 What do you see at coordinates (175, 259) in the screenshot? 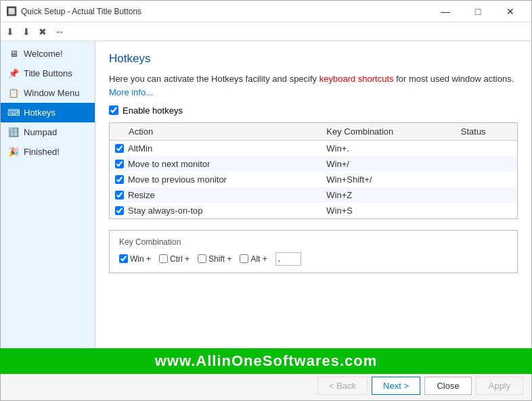
I see `kc-ctrl: Ctrl +` at bounding box center [175, 259].